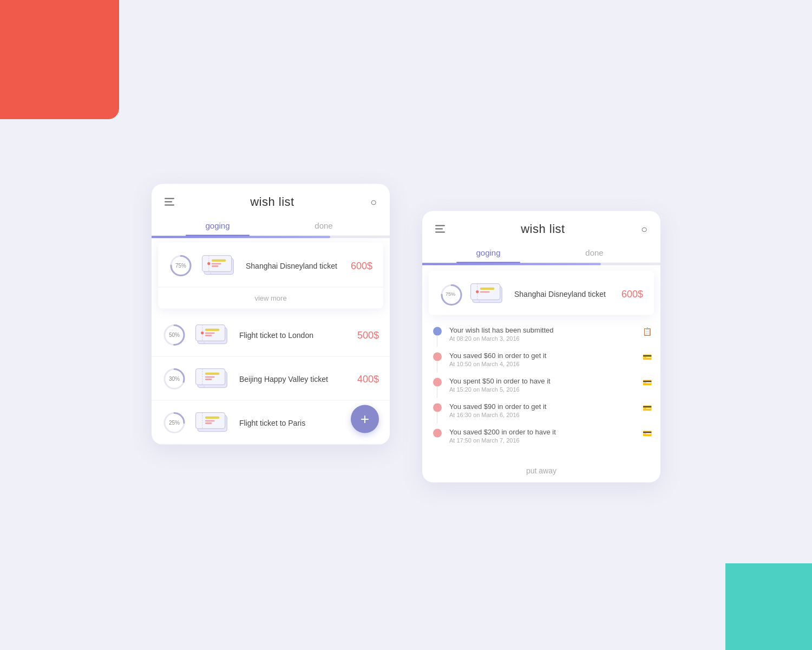  I want to click on timeline-text-4: You saved $200 in order to have it, so click(543, 432).